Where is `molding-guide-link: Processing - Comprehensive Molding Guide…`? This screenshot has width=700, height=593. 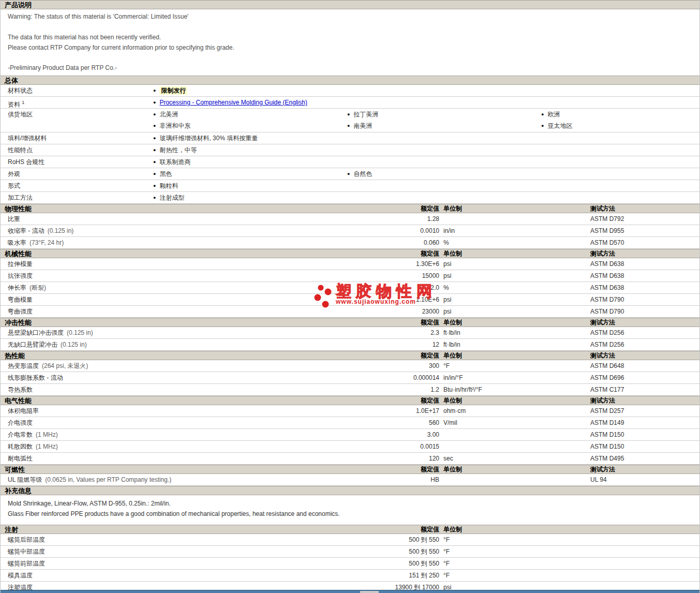
molding-guide-link: Processing - Comprehensive Molding Guide… is located at coordinates (233, 102).